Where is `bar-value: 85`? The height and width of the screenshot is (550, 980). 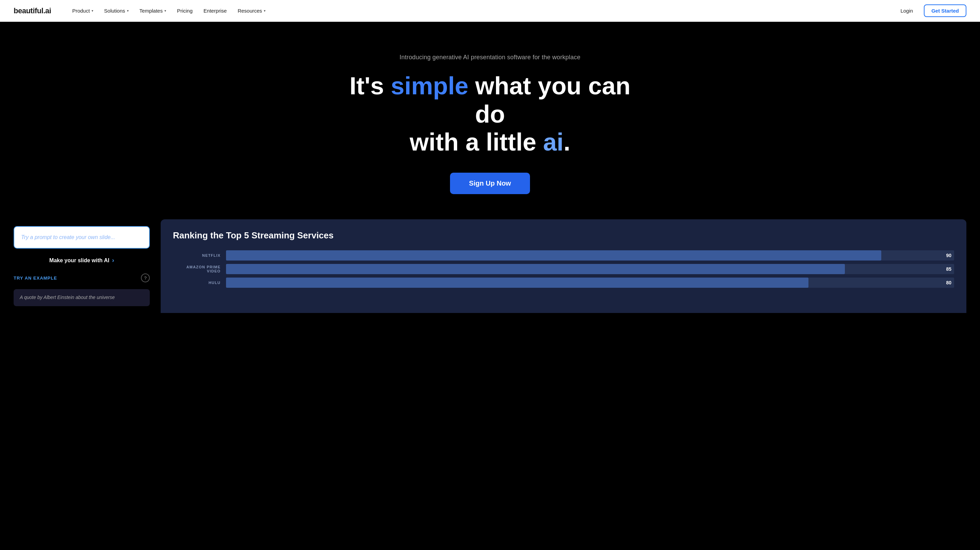 bar-value: 85 is located at coordinates (949, 269).